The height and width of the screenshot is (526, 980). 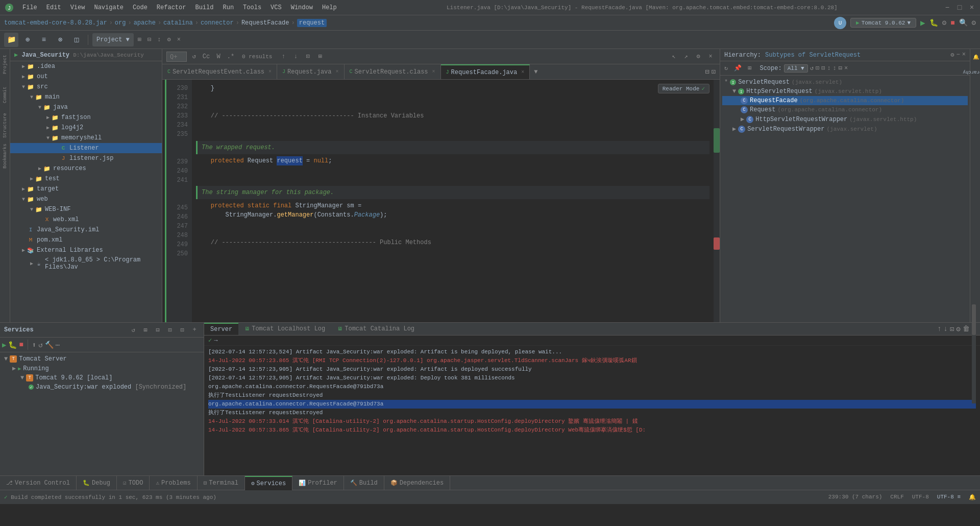 What do you see at coordinates (77, 40) in the screenshot?
I see `find-button: ◫` at bounding box center [77, 40].